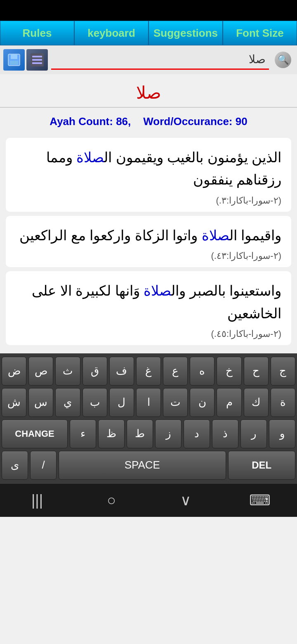 The height and width of the screenshot is (644, 297). I want to click on keyboard-row-1: ض ص ث ق ف غ ع ه خ ح ج, so click(148, 371).